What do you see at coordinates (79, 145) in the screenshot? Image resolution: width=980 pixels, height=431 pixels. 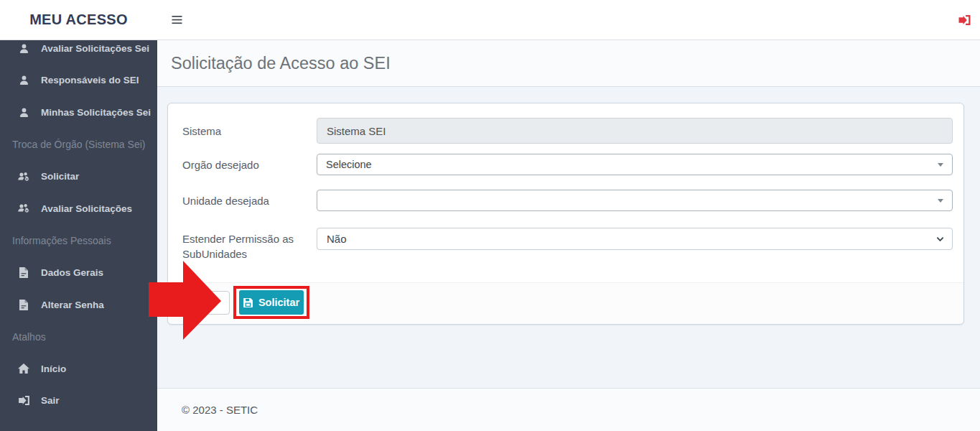 I see `sidebar-section-troca-de-orgao-sistema-sei: Troca de Órgão (Sistema Sei)` at bounding box center [79, 145].